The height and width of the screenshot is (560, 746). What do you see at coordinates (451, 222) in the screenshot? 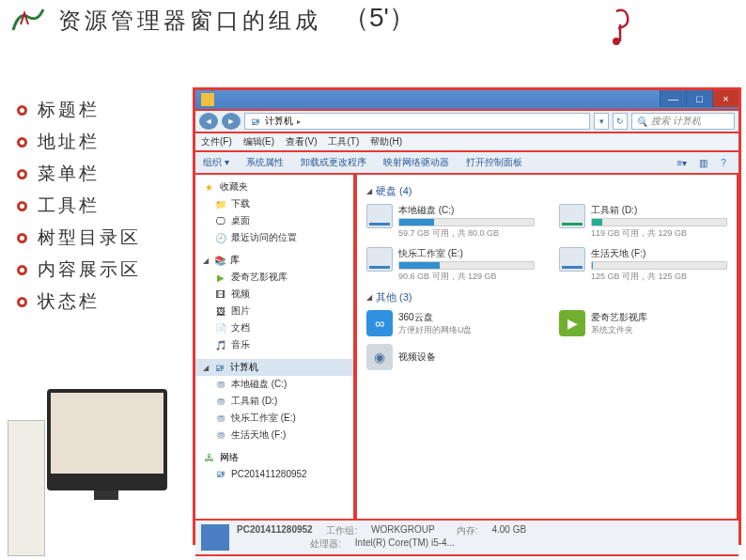
I see `drive-c: 本地磁盘 (C:) 59.7 GB 可用，共 80.0 GB` at bounding box center [451, 222].